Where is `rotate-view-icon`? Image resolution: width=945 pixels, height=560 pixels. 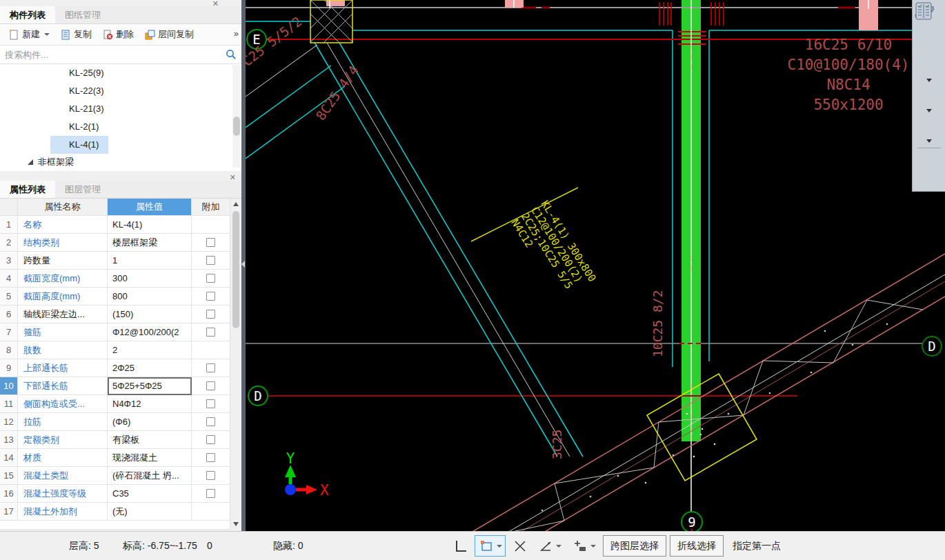
rotate-view-icon is located at coordinates (929, 126).